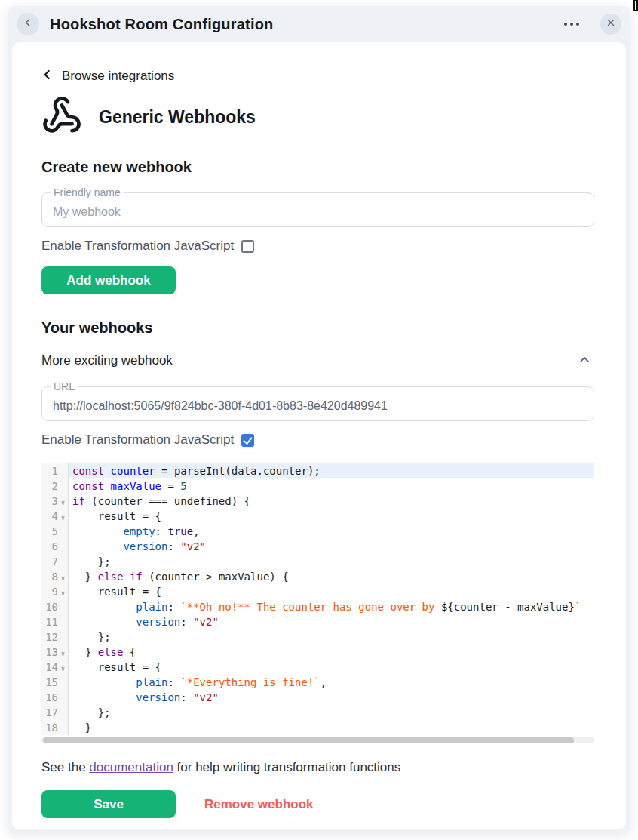 The image size is (638, 840). I want to click on help-text-prefix: See the, so click(65, 767).